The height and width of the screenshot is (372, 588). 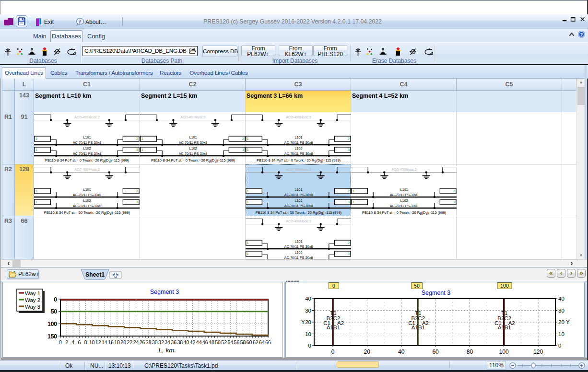 What do you see at coordinates (268, 342) in the screenshot?
I see `svg-text: 66` at bounding box center [268, 342].